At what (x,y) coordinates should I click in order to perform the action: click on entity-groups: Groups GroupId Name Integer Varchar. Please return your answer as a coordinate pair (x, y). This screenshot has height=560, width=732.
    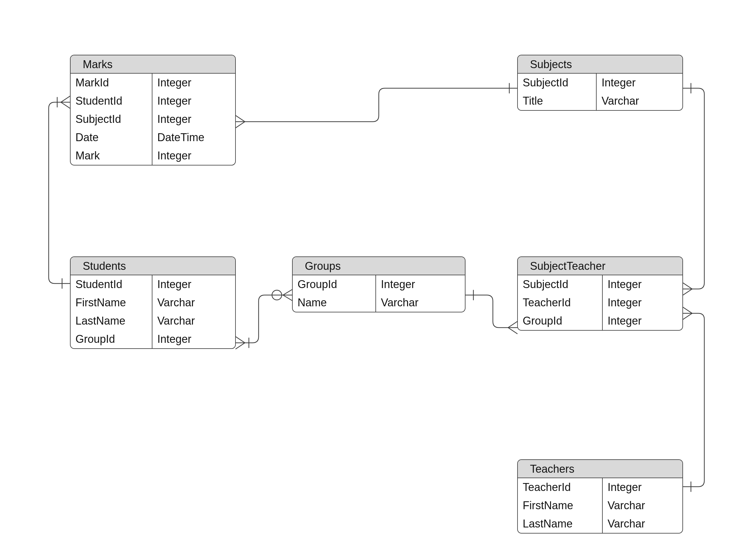
    Looking at the image, I should click on (379, 284).